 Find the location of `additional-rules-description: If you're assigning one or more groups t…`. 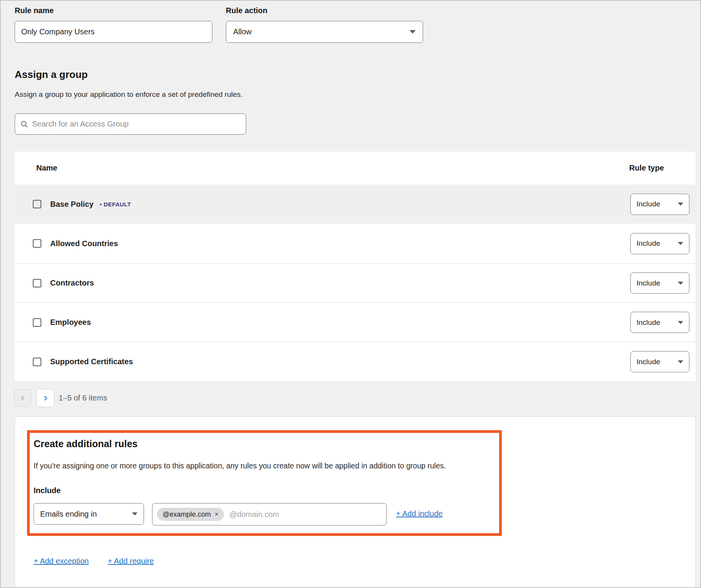

additional-rules-description: If you're assigning one or more groups t… is located at coordinates (263, 466).